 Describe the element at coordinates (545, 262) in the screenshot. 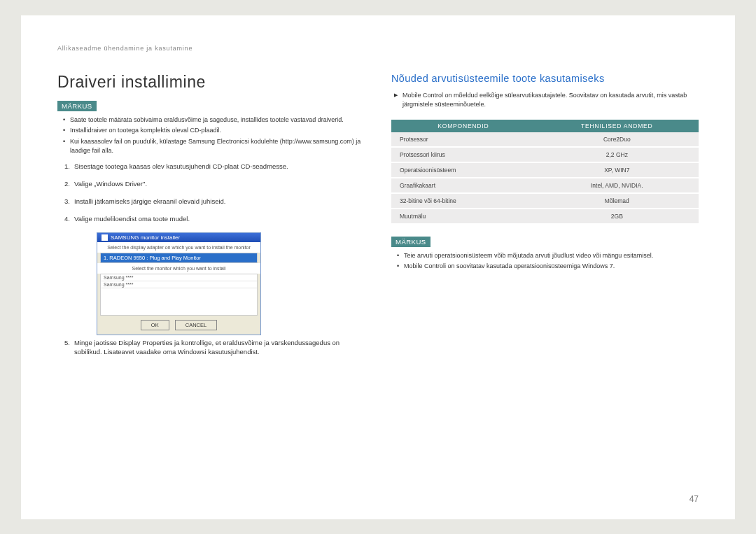

I see `note-list-right: Teie arvuti operatsioonisüsteem võib mõj…` at that location.